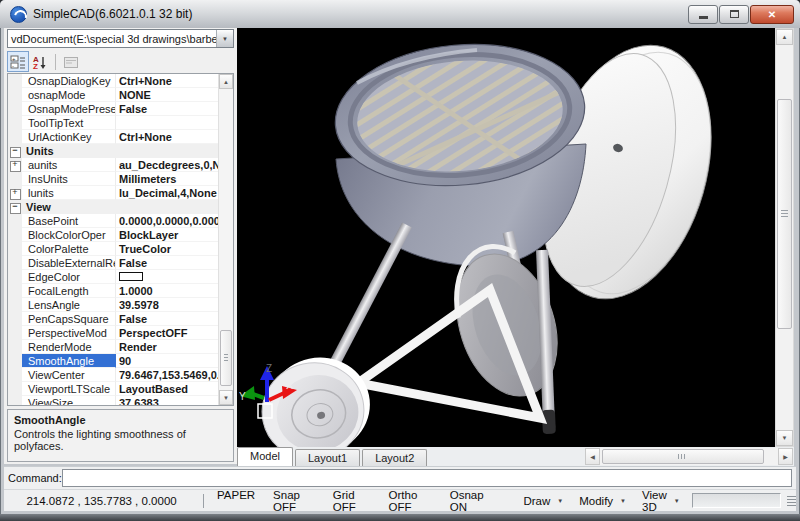 Image resolution: width=800 pixels, height=521 pixels. I want to click on property-row-edgecolor: EdgeColor, so click(113, 277).